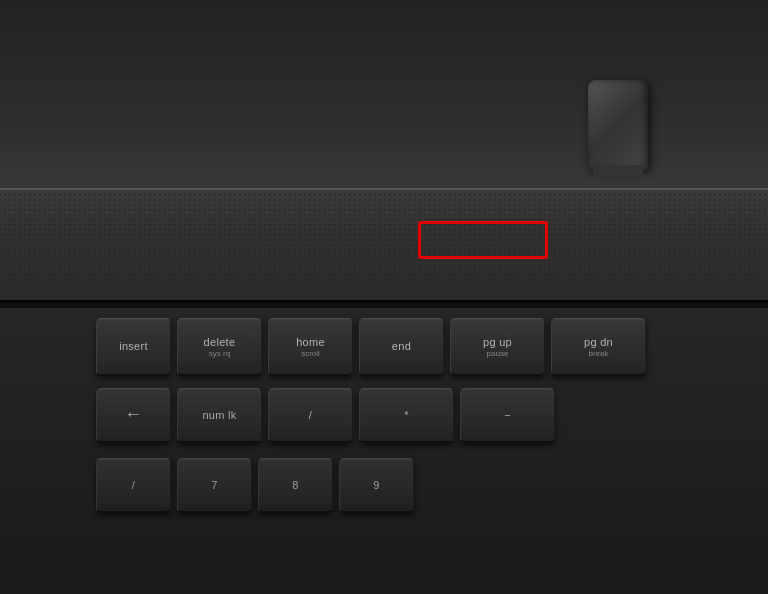  What do you see at coordinates (402, 347) in the screenshot?
I see `end-key: end` at bounding box center [402, 347].